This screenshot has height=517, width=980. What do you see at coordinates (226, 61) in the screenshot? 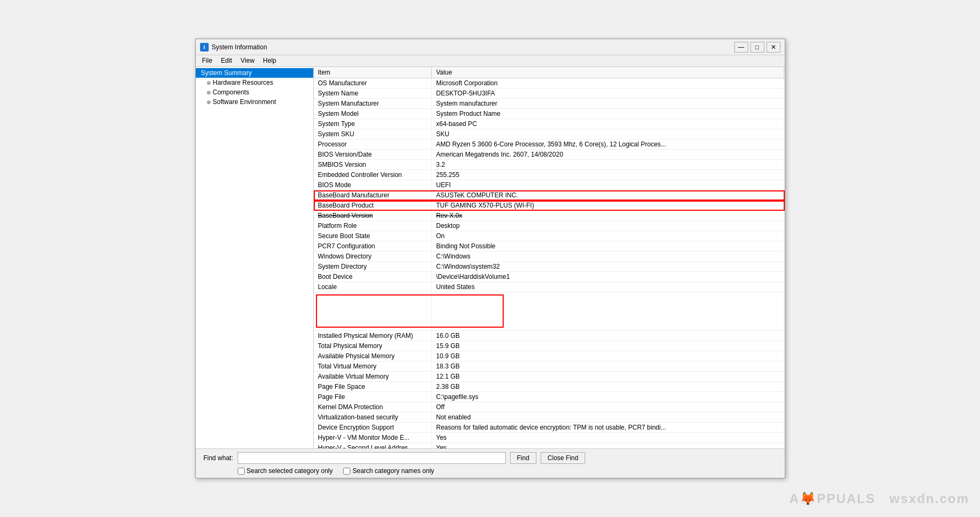
I see `menu-edit: Edit` at bounding box center [226, 61].